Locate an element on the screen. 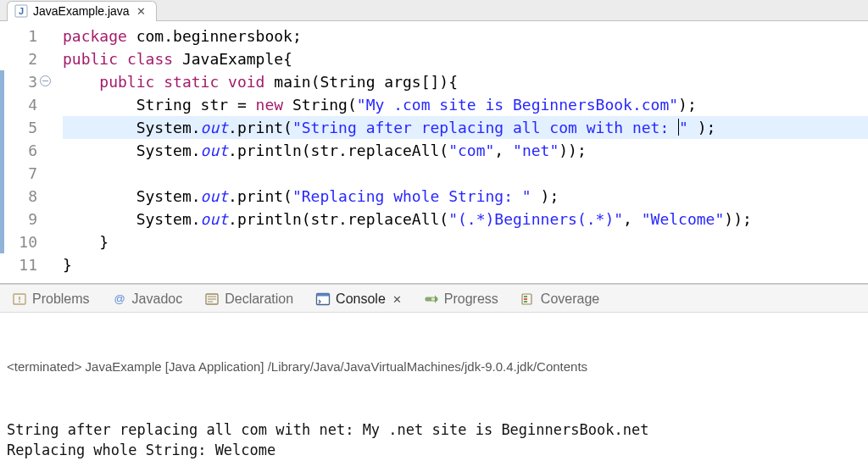 The height and width of the screenshot is (472, 868). line-number: 3 is located at coordinates (26, 81).